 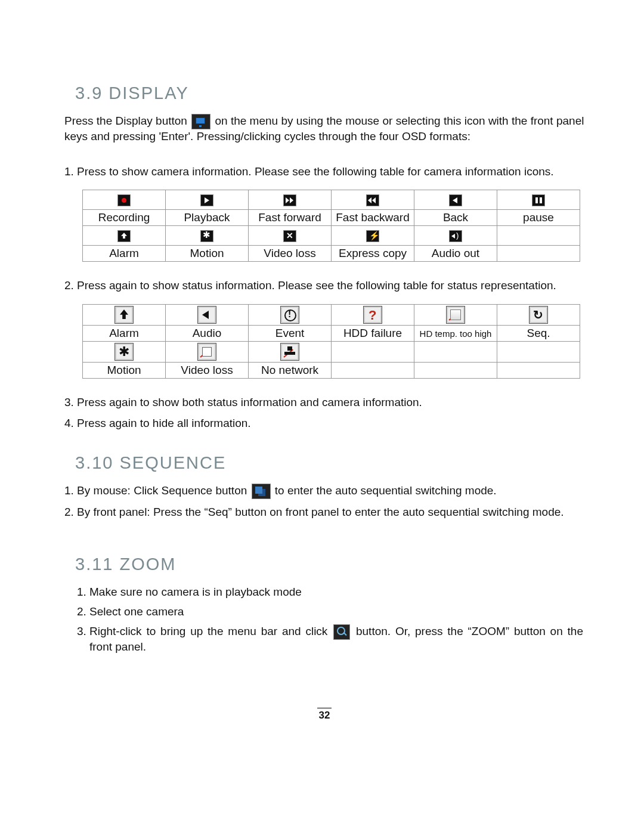 What do you see at coordinates (324, 423) in the screenshot?
I see `display-step4: 4. Press again to hide all information.` at bounding box center [324, 423].